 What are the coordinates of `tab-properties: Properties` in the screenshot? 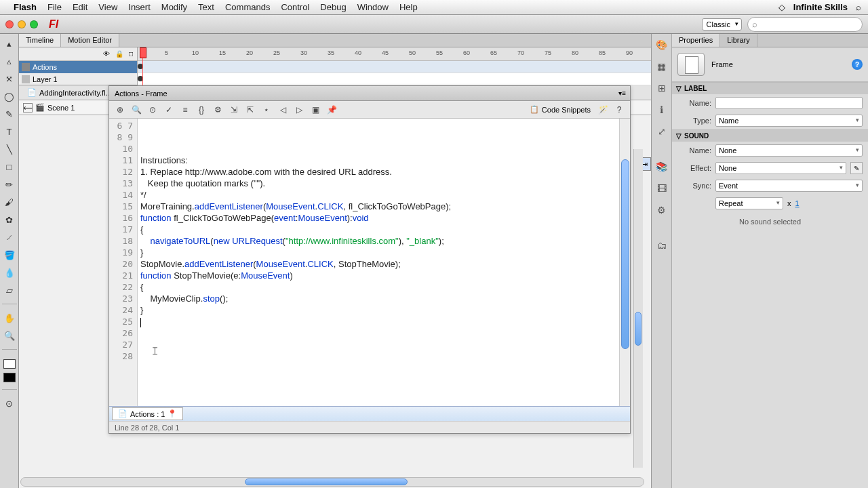 It's located at (696, 41).